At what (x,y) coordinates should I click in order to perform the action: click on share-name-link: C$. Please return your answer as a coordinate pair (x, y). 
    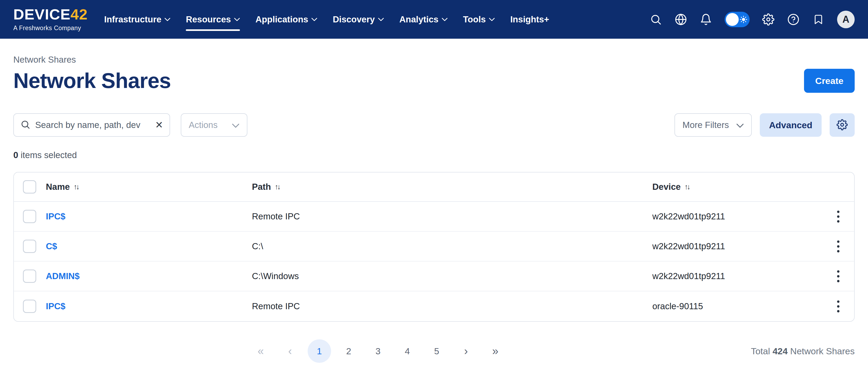
    Looking at the image, I should click on (149, 246).